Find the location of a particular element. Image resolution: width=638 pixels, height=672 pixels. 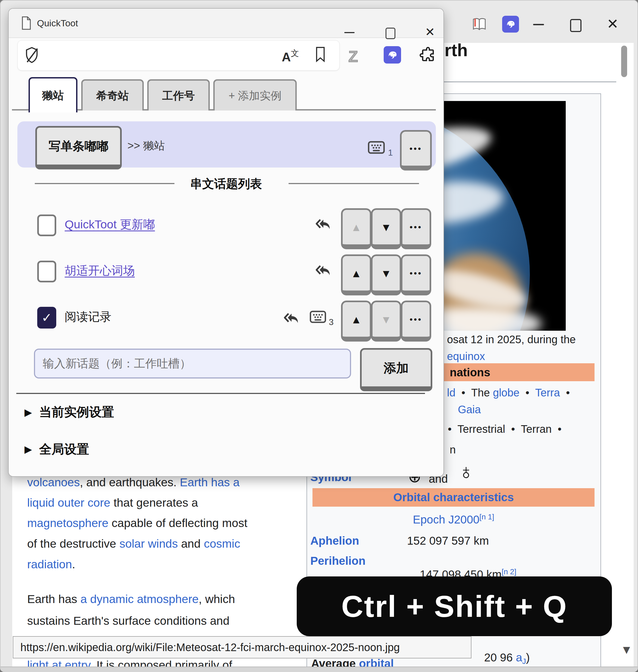

tab-instance-2: 希奇站 is located at coordinates (113, 95).